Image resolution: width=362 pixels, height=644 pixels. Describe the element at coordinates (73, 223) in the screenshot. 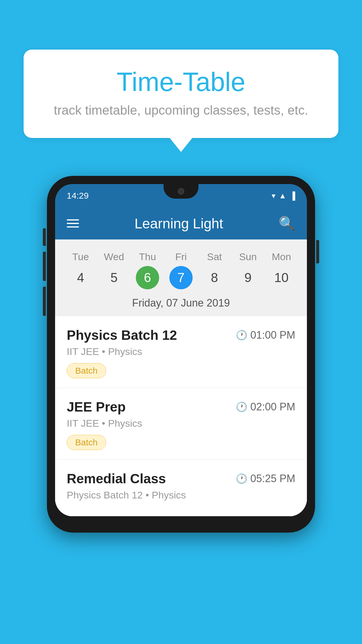

I see `menu-button` at that location.